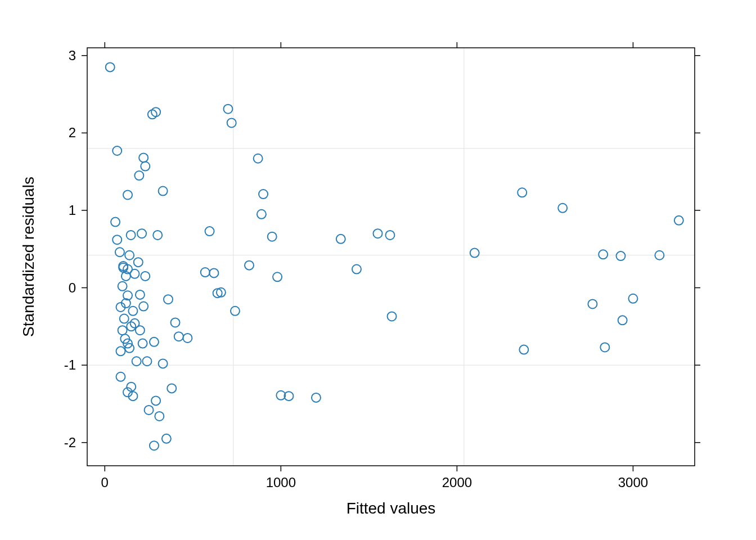  I want to click on y-tick-label: -1, so click(70, 364).